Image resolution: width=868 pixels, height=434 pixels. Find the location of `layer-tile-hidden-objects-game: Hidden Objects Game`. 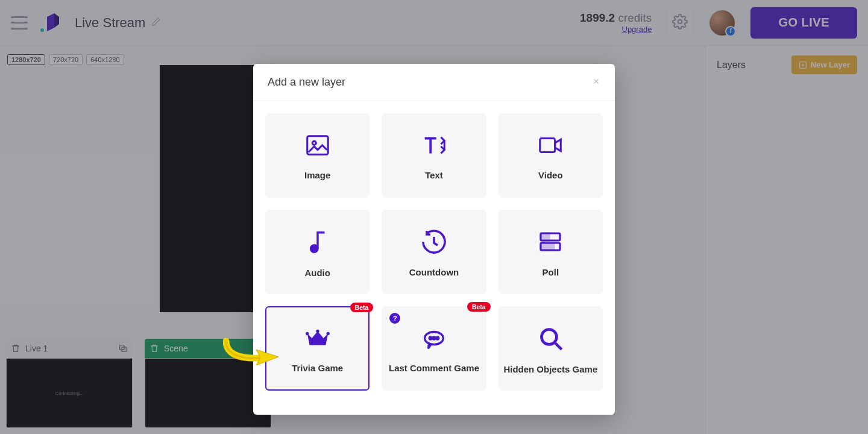

layer-tile-hidden-objects-game: Hidden Objects Game is located at coordinates (551, 348).